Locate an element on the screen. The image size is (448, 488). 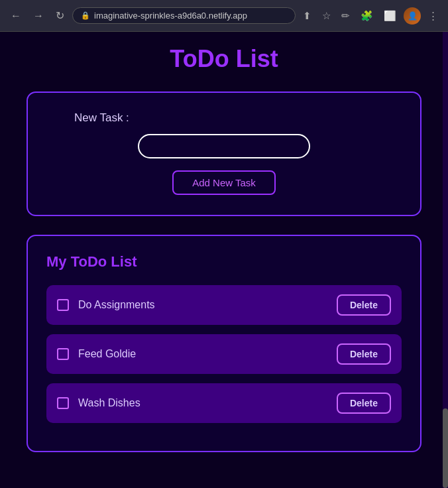
delete-button-1: Delete is located at coordinates (364, 305).